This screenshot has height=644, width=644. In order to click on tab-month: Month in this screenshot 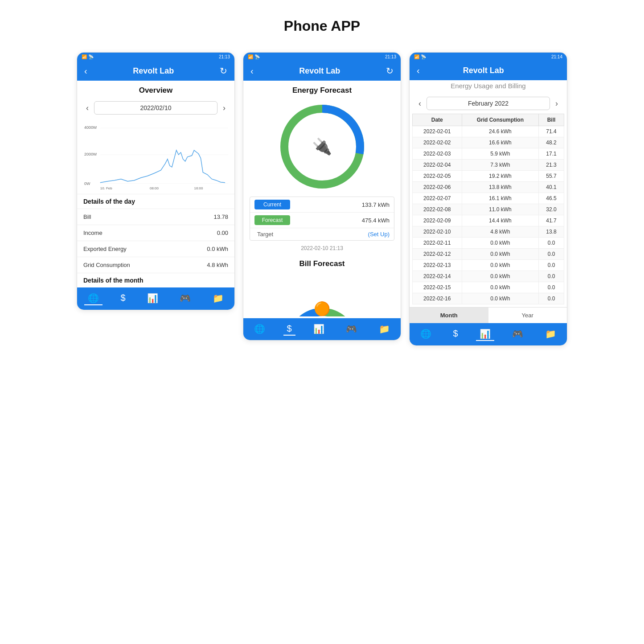, I will do `click(449, 316)`.